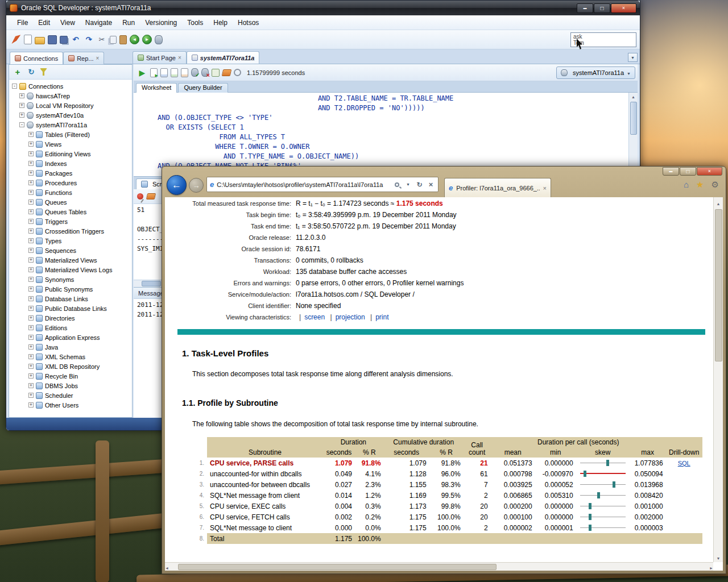  What do you see at coordinates (71, 308) in the screenshot?
I see `tree-item: Public Database Links` at bounding box center [71, 308].